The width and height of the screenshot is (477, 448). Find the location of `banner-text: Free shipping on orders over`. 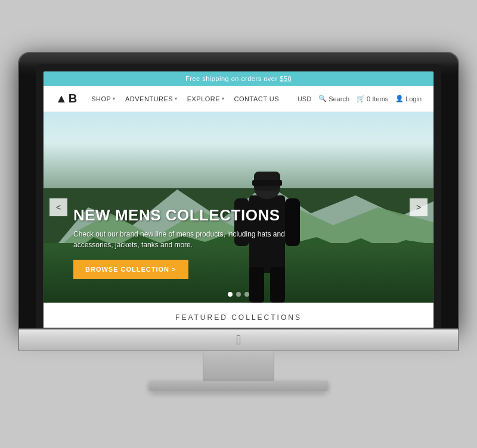

banner-text: Free shipping on orders over is located at coordinates (233, 79).